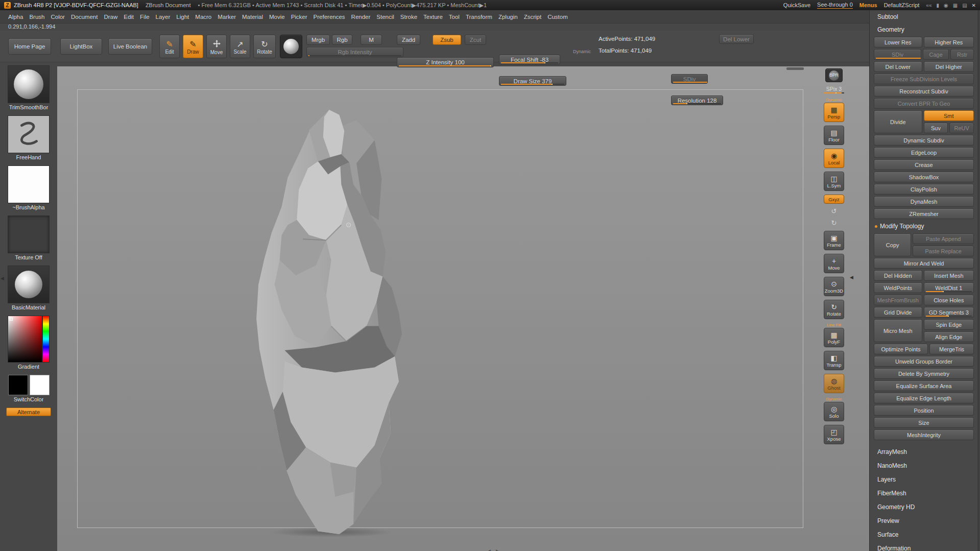  What do you see at coordinates (924, 91) in the screenshot?
I see `reconstruct-subdiv-button: Reconstruct Subdiv` at bounding box center [924, 91].